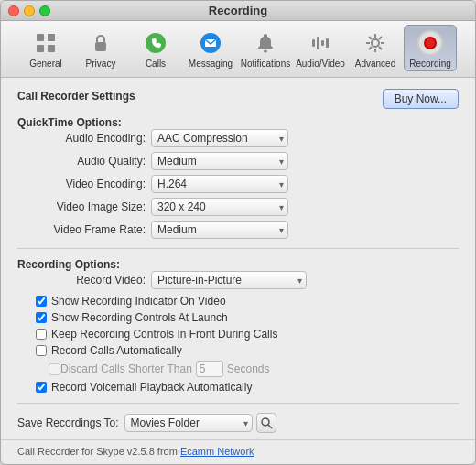 The height and width of the screenshot is (465, 476). Describe the element at coordinates (211, 43) in the screenshot. I see `messaging-icon` at that location.